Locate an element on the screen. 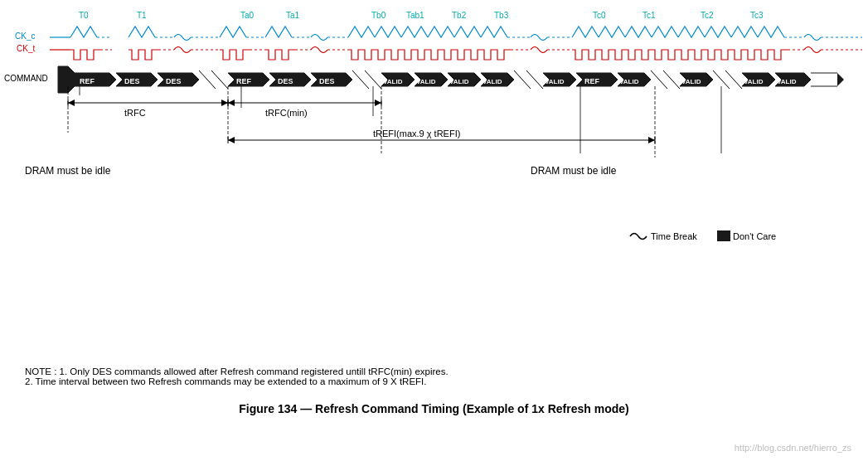 Image resolution: width=868 pixels, height=461 pixels. note-line1: NOTE : 1. Only DES commands allowed afte… is located at coordinates (237, 371).